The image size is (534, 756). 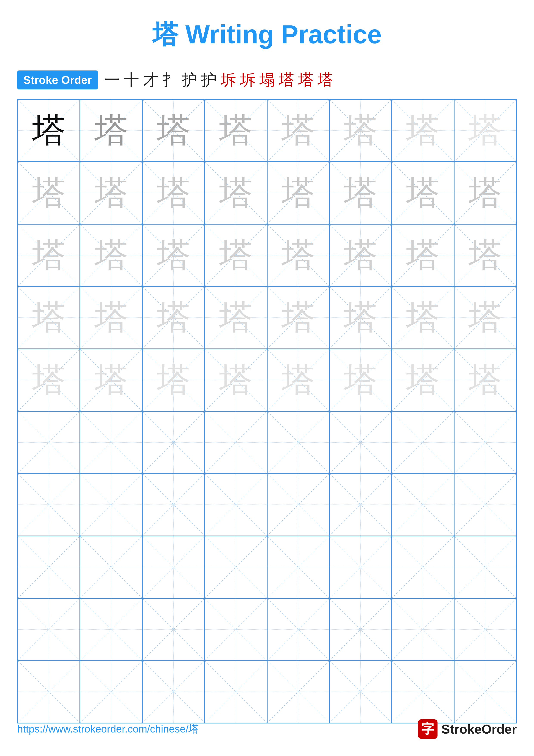 What do you see at coordinates (267, 256) in the screenshot?
I see `grid-row-3: 塔 塔 塔 塔 塔 塔 塔 塔` at bounding box center [267, 256].